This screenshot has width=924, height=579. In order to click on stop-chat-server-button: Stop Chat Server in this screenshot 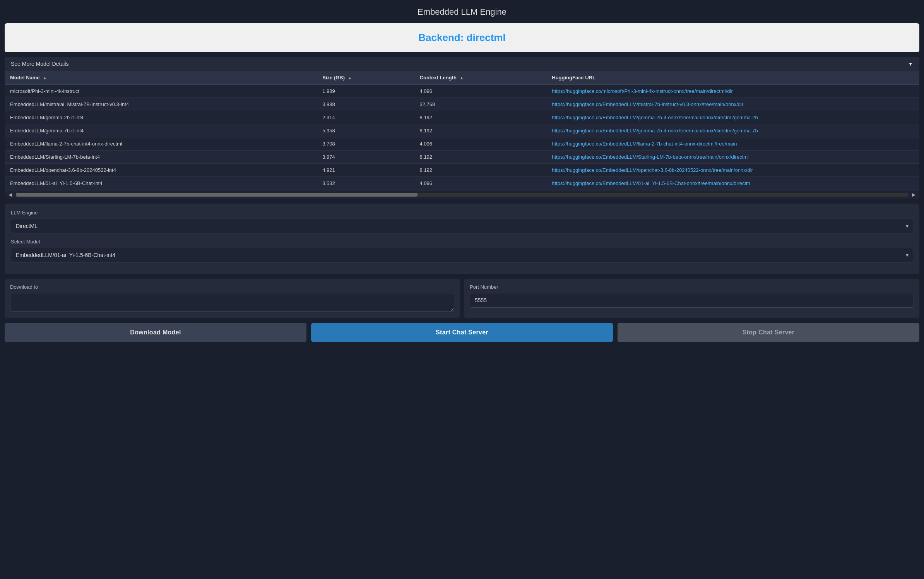, I will do `click(768, 332)`.